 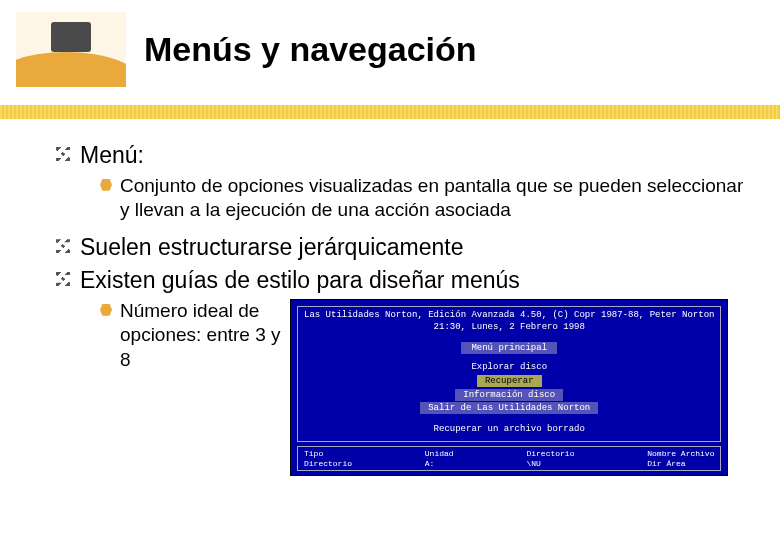 What do you see at coordinates (440, 458) in the screenshot?
I see `dos-status-drive: Unidad A:` at bounding box center [440, 458].